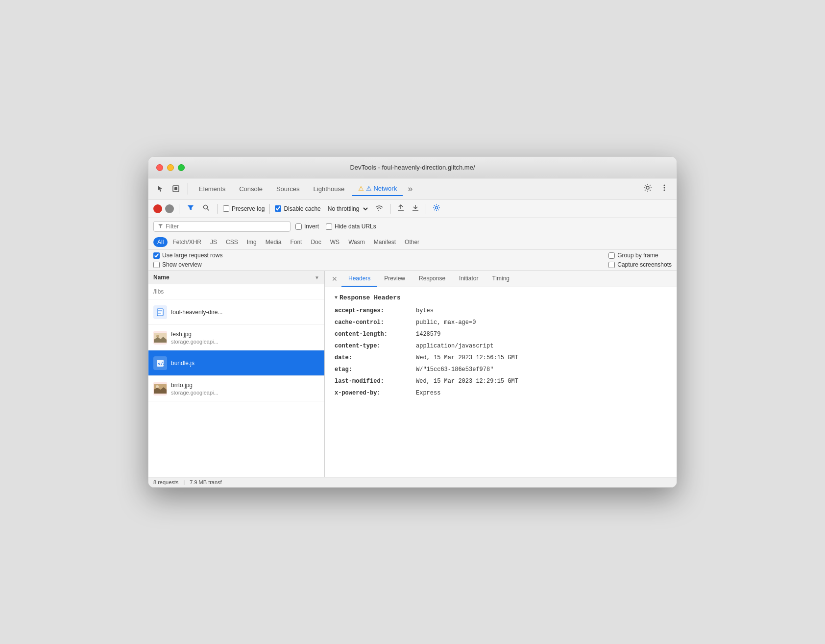  Describe the element at coordinates (611, 256) in the screenshot. I see `group-by-frame-checkbox` at that location.